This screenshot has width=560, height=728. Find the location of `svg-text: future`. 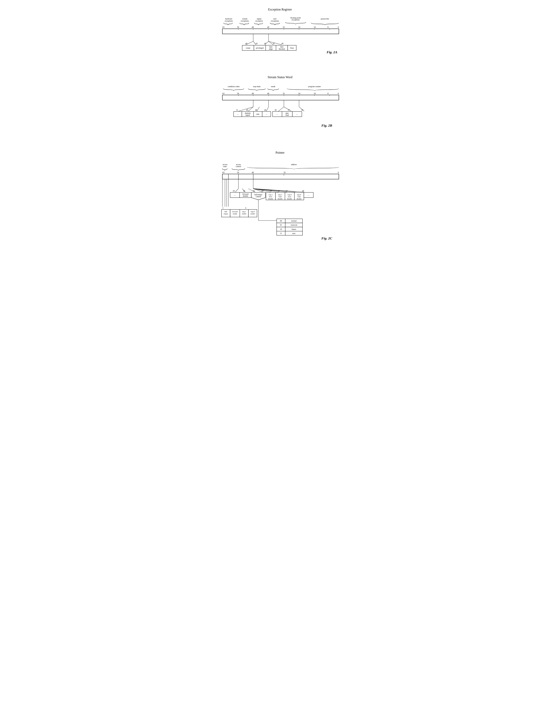

svg-text: future is located at coordinates (294, 229).